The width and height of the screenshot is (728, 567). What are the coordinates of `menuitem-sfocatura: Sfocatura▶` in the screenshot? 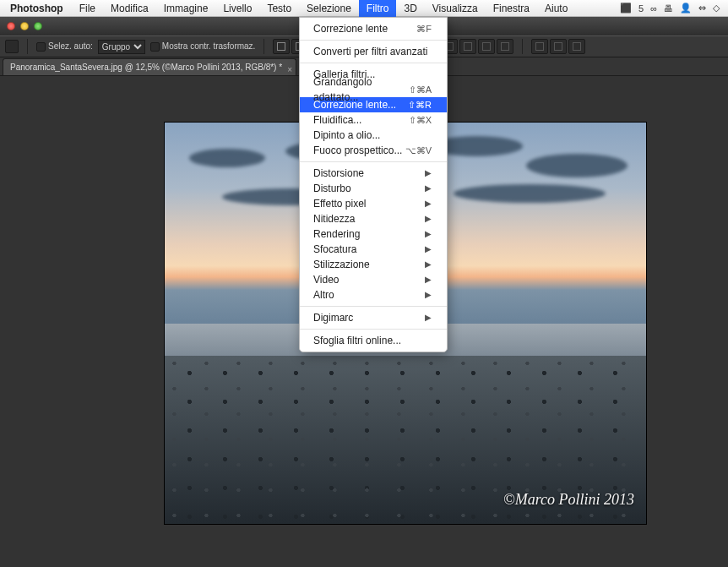 It's located at (373, 249).